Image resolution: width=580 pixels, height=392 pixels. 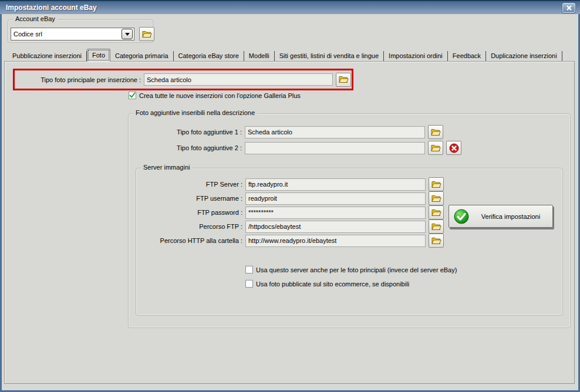 What do you see at coordinates (336, 184) in the screenshot?
I see `ftp-server-field: ftp.readypro.it` at bounding box center [336, 184].